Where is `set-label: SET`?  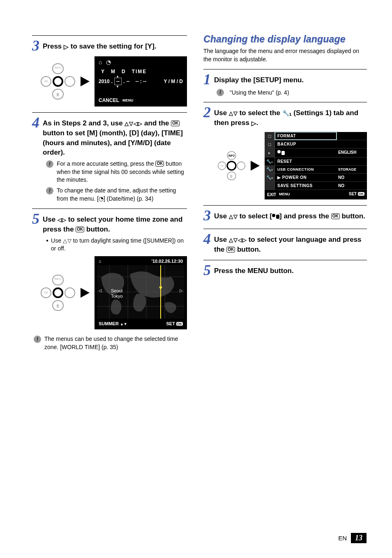
set-label: SET is located at coordinates (353, 194).